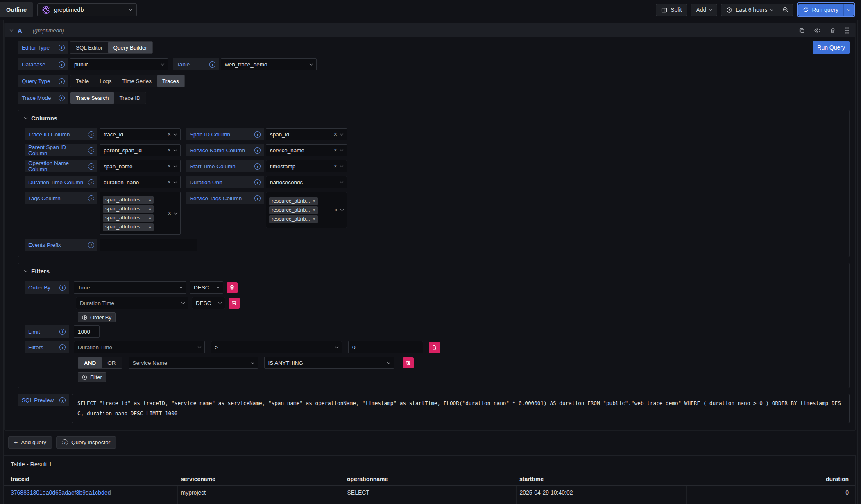  Describe the element at coordinates (61, 493) in the screenshot. I see `trace-id-link: 3768831301ea0d65adaef8b9da1cbded` at that location.